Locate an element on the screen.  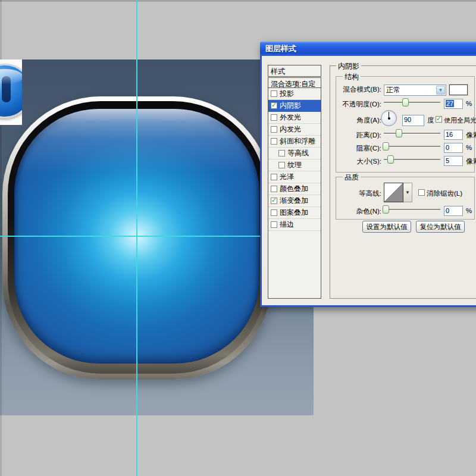
size-slider is located at coordinates (412, 159).